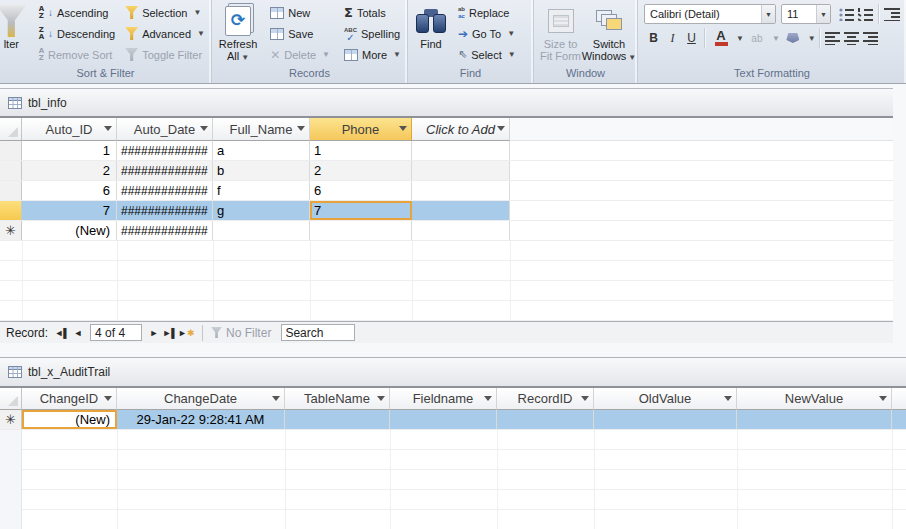 Image resolution: width=906 pixels, height=529 pixels. Describe the element at coordinates (444, 420) in the screenshot. I see `cell-fieldname` at that location.